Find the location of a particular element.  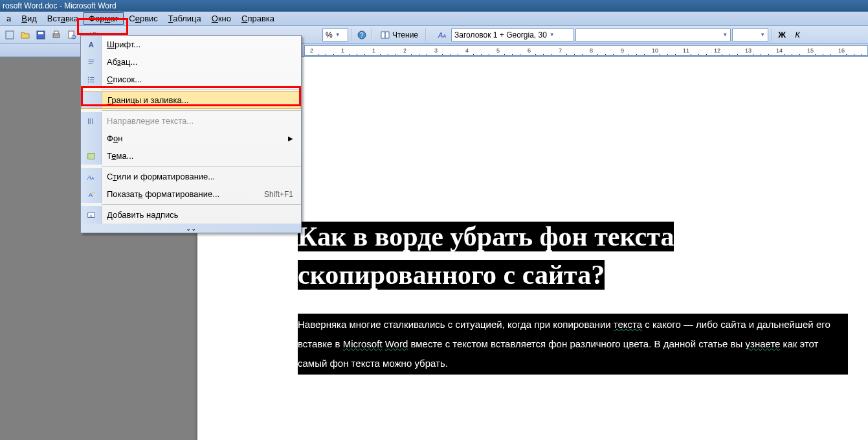

menu-window: Окно is located at coordinates (221, 18).